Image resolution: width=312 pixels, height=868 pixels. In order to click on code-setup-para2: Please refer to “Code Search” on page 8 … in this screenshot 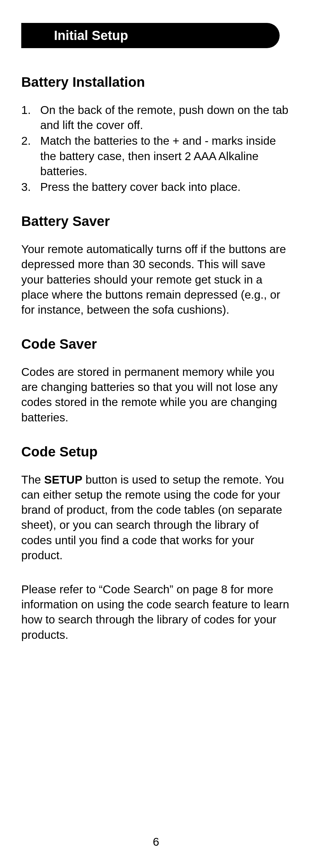, I will do `click(156, 612)`.